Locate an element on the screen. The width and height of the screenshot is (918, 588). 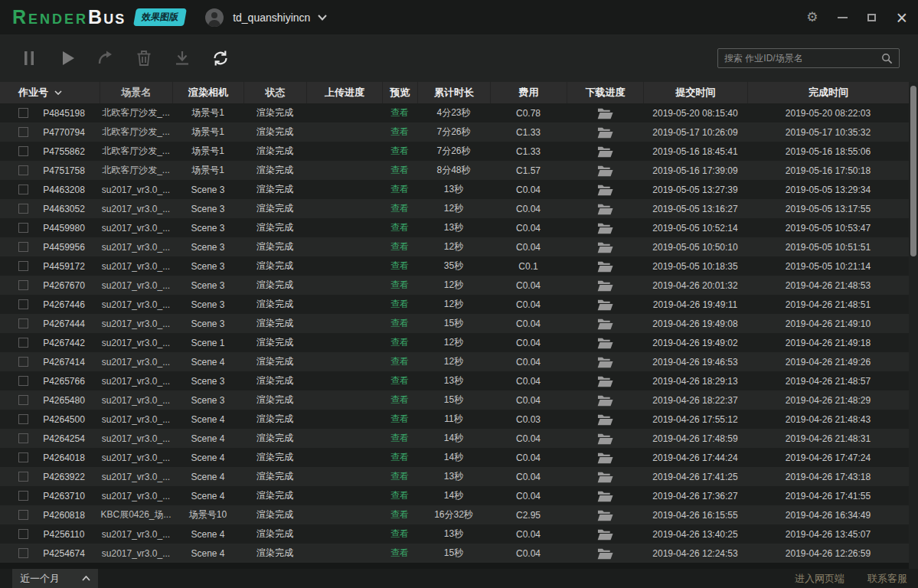
date-range-select: 近一个月 is located at coordinates (55, 579).